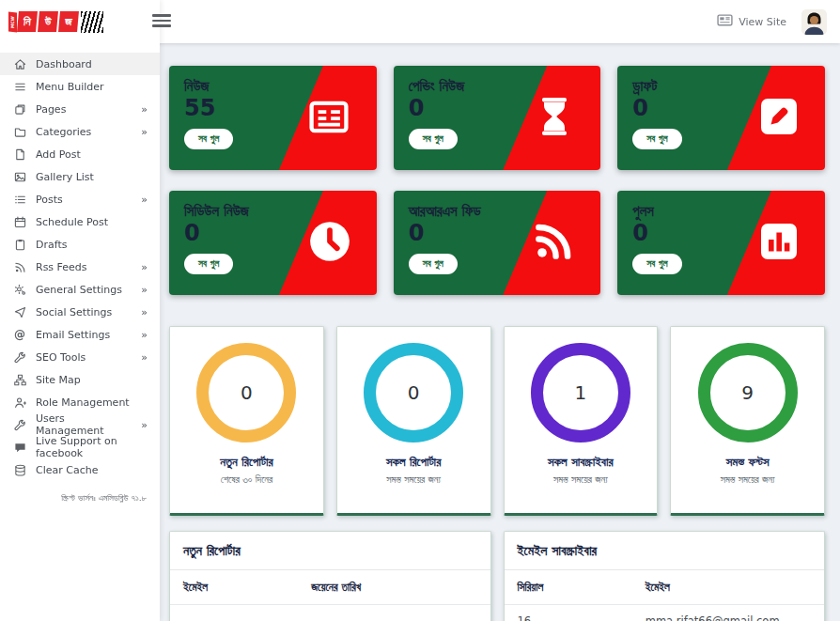 The width and height of the screenshot is (840, 621). Describe the element at coordinates (58, 380) in the screenshot. I see `sidebar-item-label: Site Map` at that location.